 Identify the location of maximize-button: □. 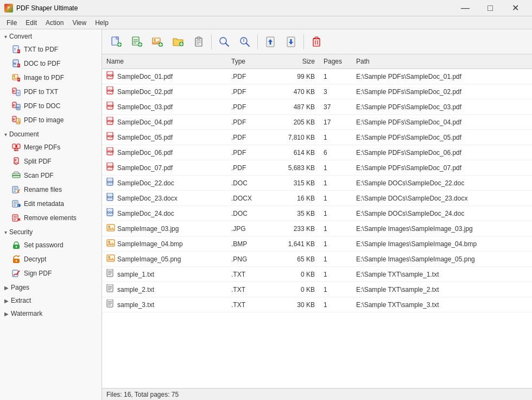
(490, 8).